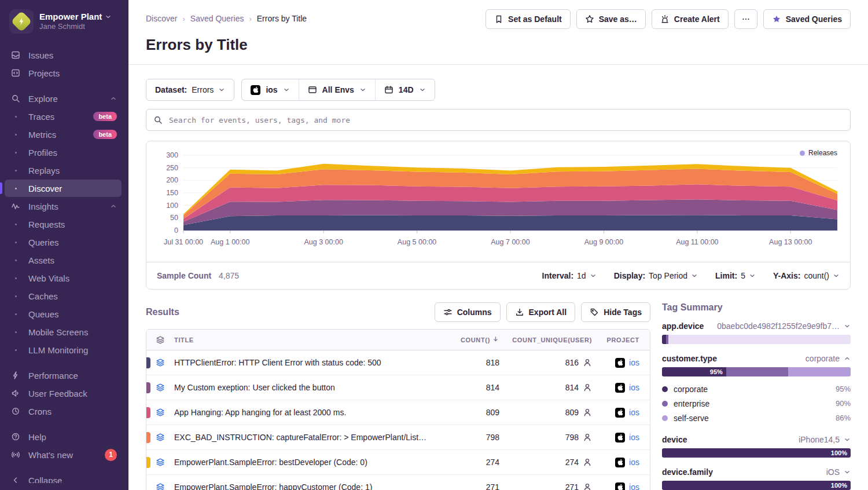 The width and height of the screenshot is (868, 490). Describe the element at coordinates (807, 19) in the screenshot. I see `saved-queries-button: Saved Queries` at that location.